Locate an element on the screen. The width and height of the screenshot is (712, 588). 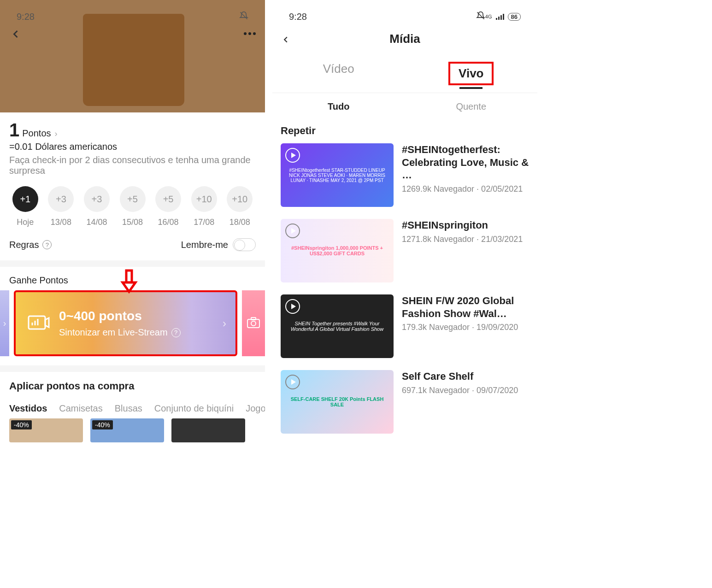
day-3: +515/08 is located at coordinates (133, 206).